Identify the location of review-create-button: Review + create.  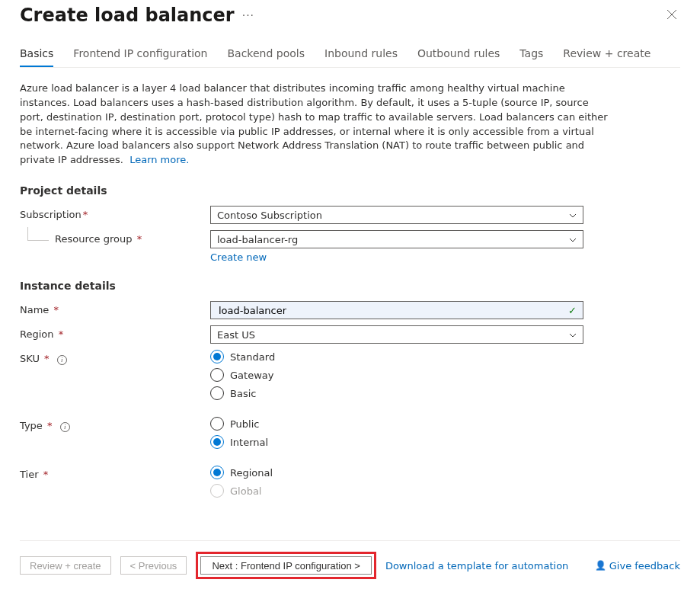
(66, 565).